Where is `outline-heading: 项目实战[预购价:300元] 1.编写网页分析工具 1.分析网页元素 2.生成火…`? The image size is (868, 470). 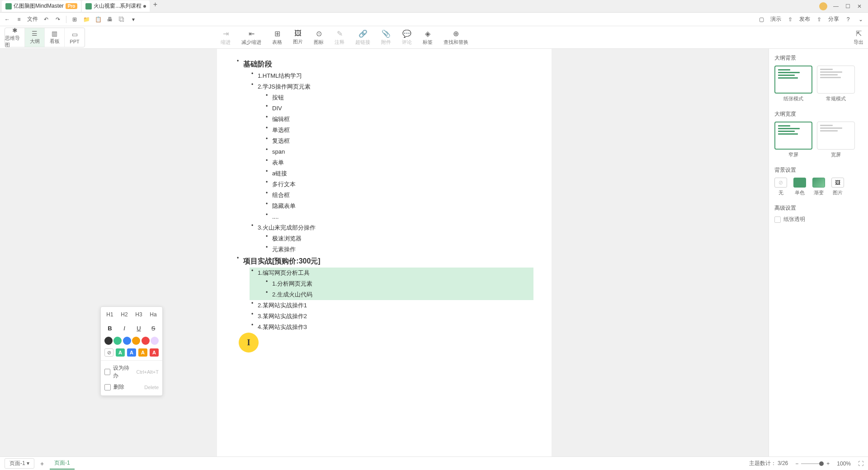
outline-heading: 项目实战[预购价:300元] 1.编写网页分析工具 1.分析网页元素 2.生成火… is located at coordinates (384, 294).